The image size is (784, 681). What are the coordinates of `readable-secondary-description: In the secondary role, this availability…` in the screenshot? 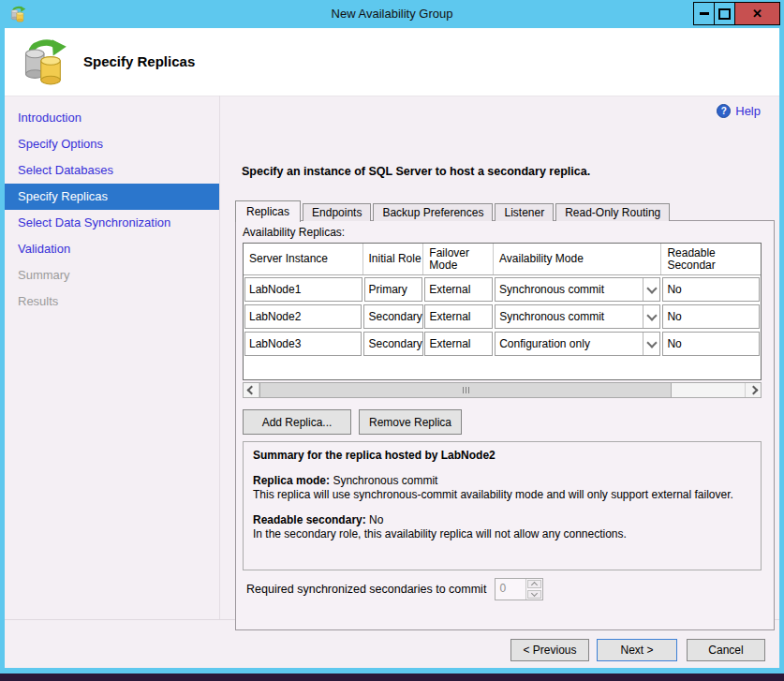 It's located at (502, 534).